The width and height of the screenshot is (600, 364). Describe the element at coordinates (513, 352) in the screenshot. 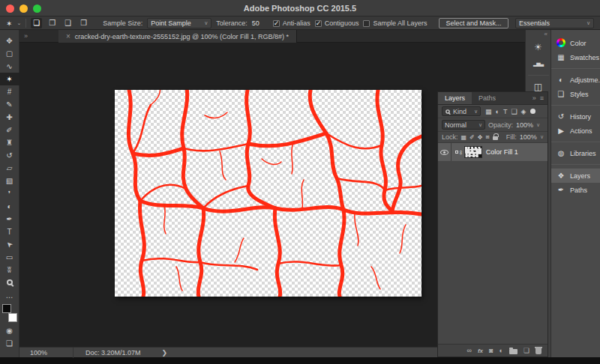

I see `new-group-icon` at that location.